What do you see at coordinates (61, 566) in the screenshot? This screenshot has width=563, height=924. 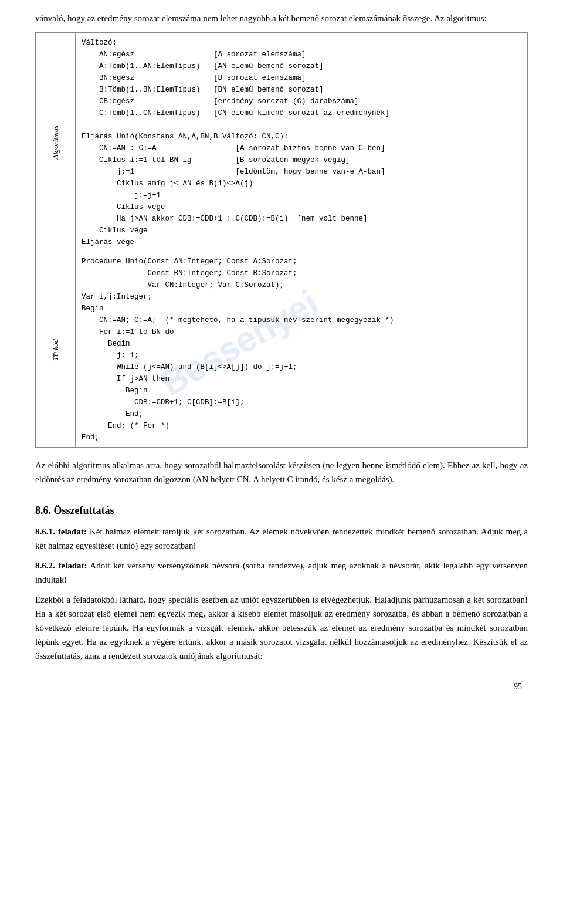 I see `sub2-label: 8.6.2. feladat:` at bounding box center [61, 566].